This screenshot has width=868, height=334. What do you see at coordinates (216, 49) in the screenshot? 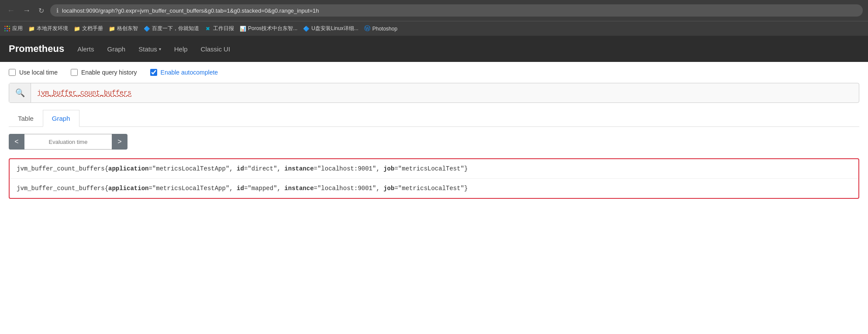
I see `nav-classic-ui: Classic UI` at bounding box center [216, 49].